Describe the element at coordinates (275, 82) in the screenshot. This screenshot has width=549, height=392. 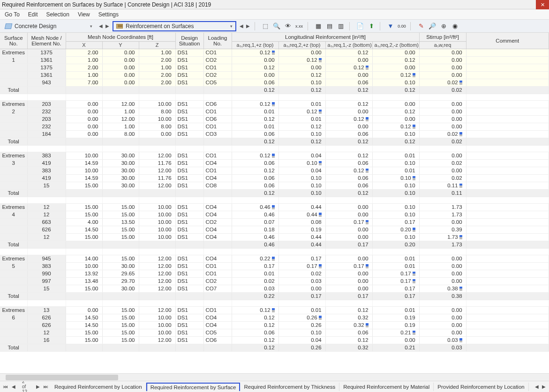
I see `table-row: 9437.000.002.00DS1CO50.060.100.060.100.0…` at that location.